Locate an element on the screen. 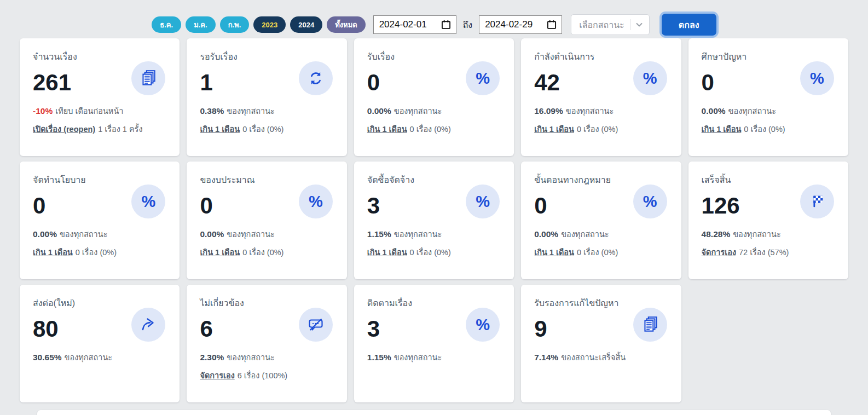 This screenshot has height=415, width=868. card-link-caption: 72 เรื่อง (57%) is located at coordinates (764, 252).